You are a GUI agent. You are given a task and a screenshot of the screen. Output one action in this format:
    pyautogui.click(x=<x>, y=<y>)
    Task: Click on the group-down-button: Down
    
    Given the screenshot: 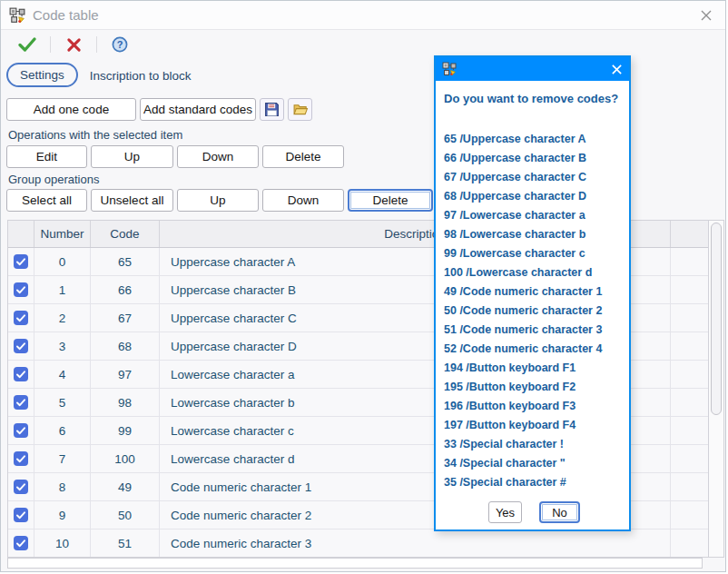 What is the action you would take?
    pyautogui.click(x=303, y=200)
    